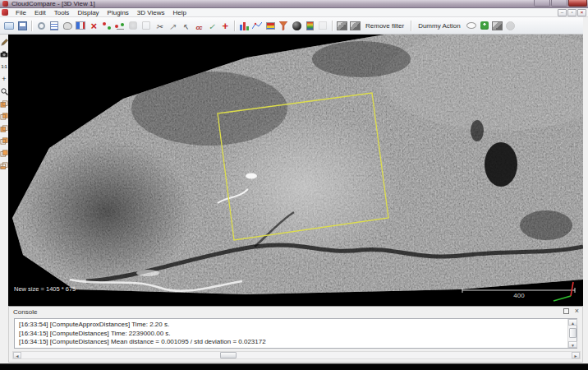 Image resolution: width=588 pixels, height=370 pixels. I want to click on scissors-icon, so click(159, 25).